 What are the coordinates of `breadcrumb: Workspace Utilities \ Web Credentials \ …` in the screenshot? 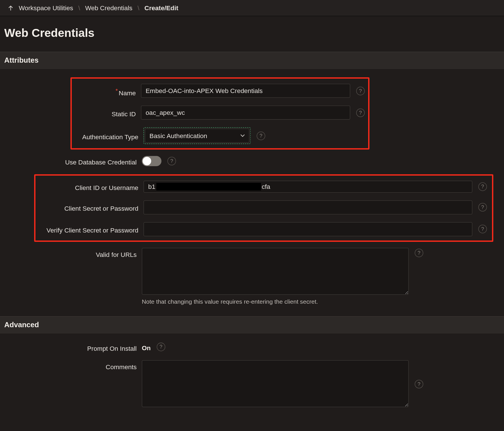 It's located at (252, 8).